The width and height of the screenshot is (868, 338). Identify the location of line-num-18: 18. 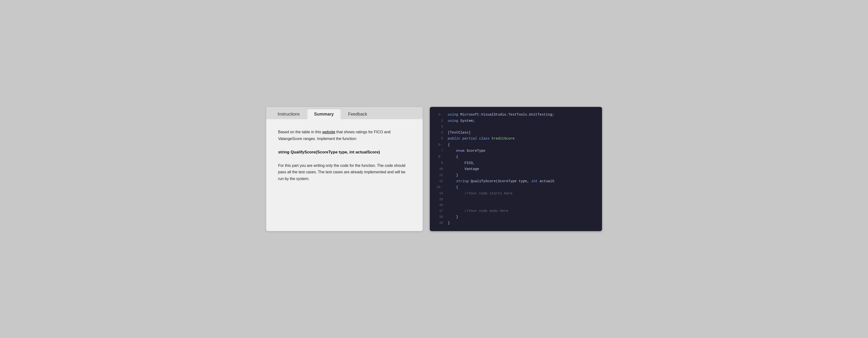
(439, 217).